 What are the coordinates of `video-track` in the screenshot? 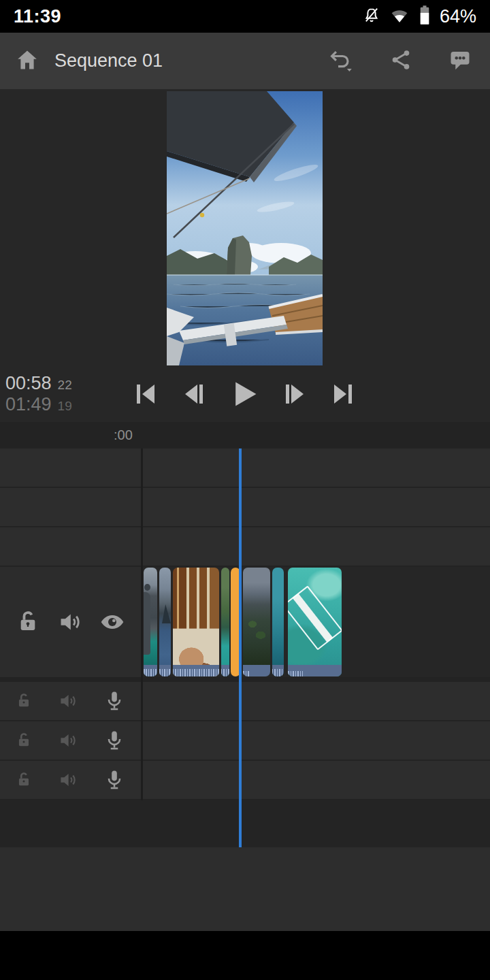 It's located at (245, 622).